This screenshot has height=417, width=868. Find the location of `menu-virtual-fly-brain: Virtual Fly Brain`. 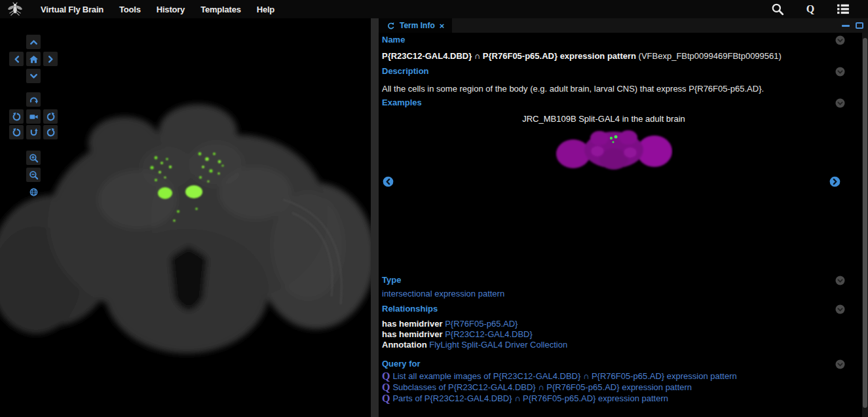

menu-virtual-fly-brain: Virtual Fly Brain is located at coordinates (72, 9).